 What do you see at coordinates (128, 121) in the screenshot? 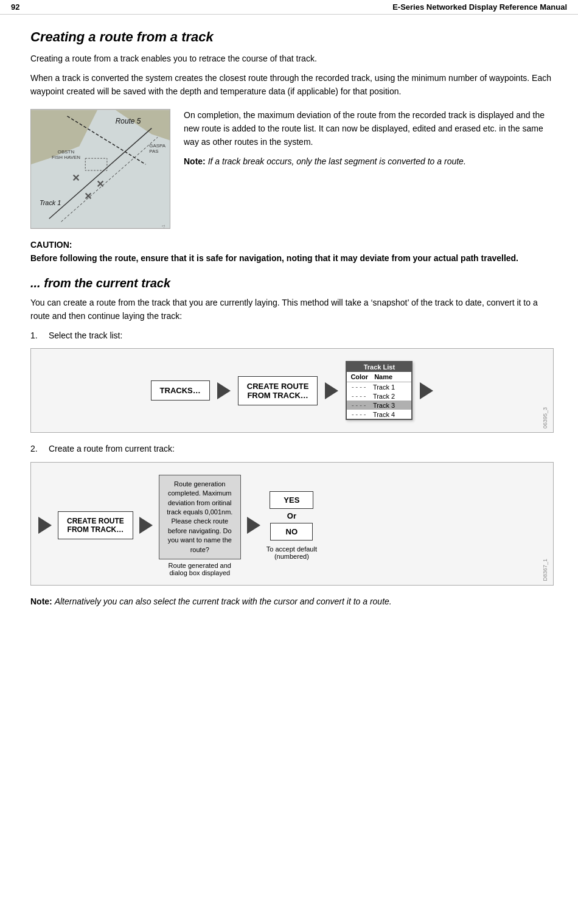
I see `svg-text: Route 5` at bounding box center [128, 121].